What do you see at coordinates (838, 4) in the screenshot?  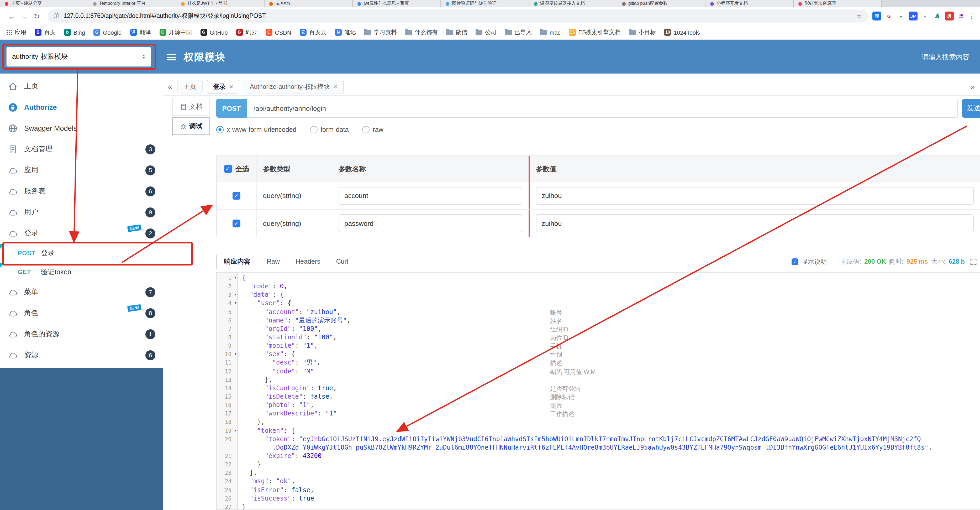 I see `browser-tab: 彩虹表加密原理` at bounding box center [838, 4].